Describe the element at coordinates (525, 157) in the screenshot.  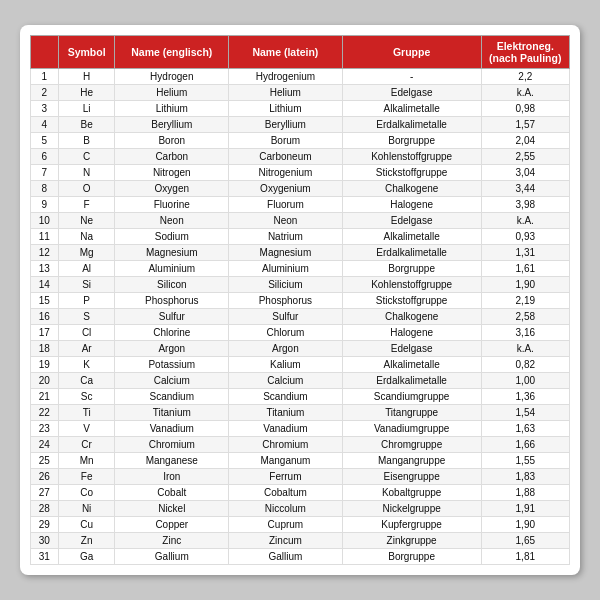
I see `table-cell: 2,55` at that location.